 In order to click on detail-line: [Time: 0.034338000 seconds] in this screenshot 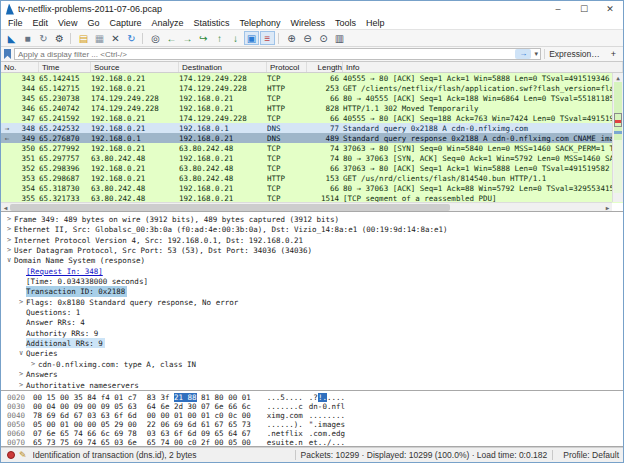, I will do `click(312, 281)`.